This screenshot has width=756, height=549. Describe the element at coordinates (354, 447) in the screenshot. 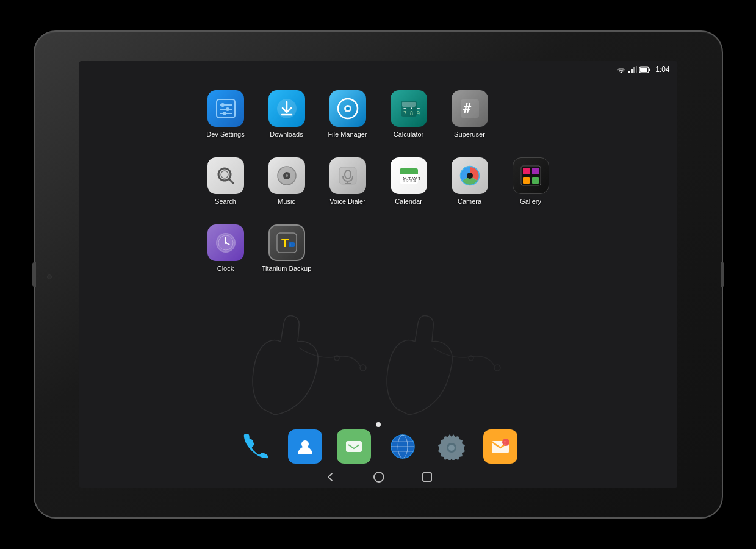

I see `dock-messenger` at that location.